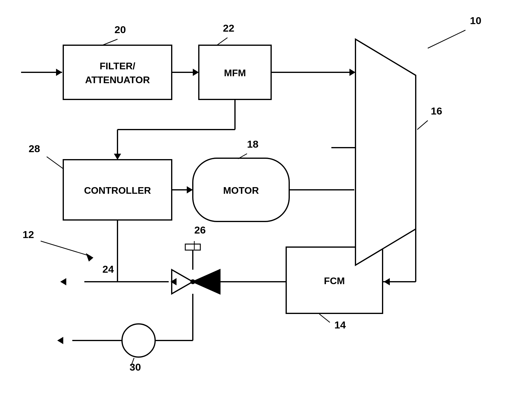 This screenshot has height=411, width=532. I want to click on fcm-label: FCM, so click(334, 281).